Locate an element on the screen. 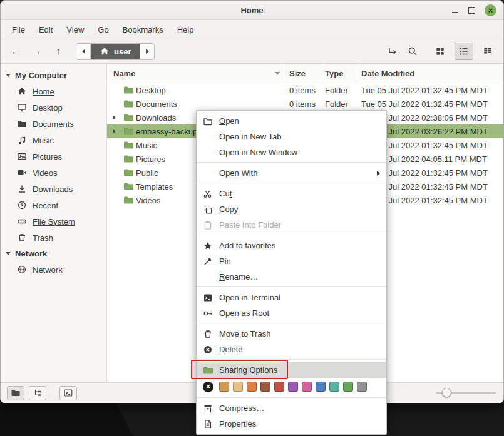 This screenshot has height=436, width=504. sidebar-item-label: Desktop is located at coordinates (48, 108).